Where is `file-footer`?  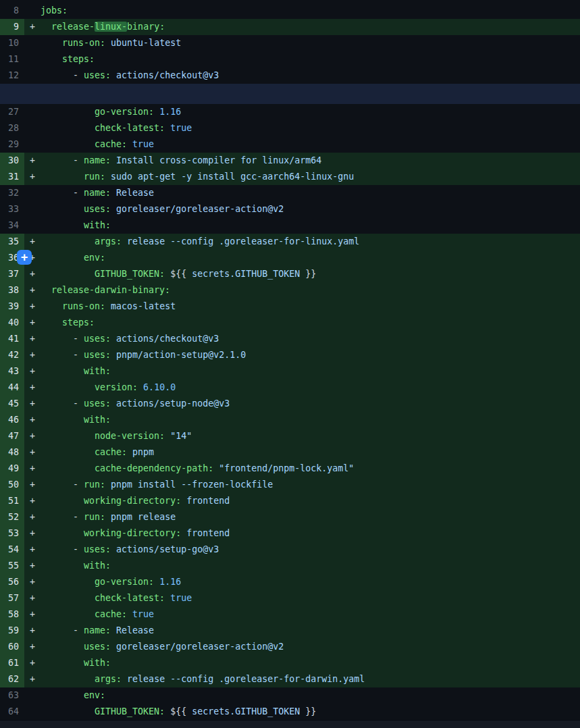 file-footer is located at coordinates (290, 724).